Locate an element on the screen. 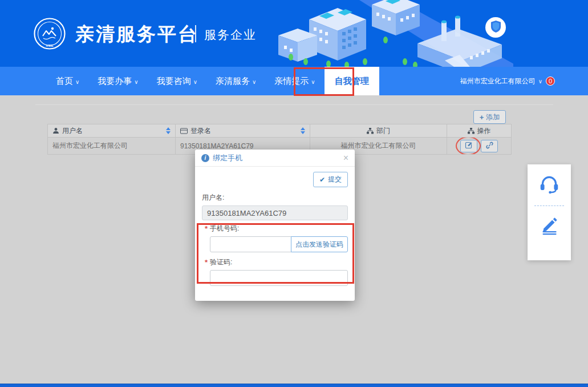  modal-header: i 绑定手机 × is located at coordinates (275, 158).